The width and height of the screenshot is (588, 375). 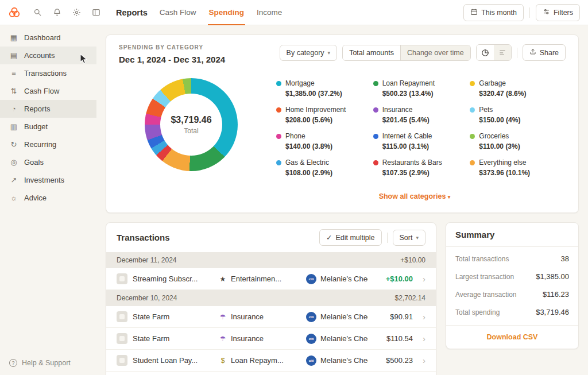 I want to click on legend-item-groceries: Groceries $110.00 (3%), so click(x=516, y=141).